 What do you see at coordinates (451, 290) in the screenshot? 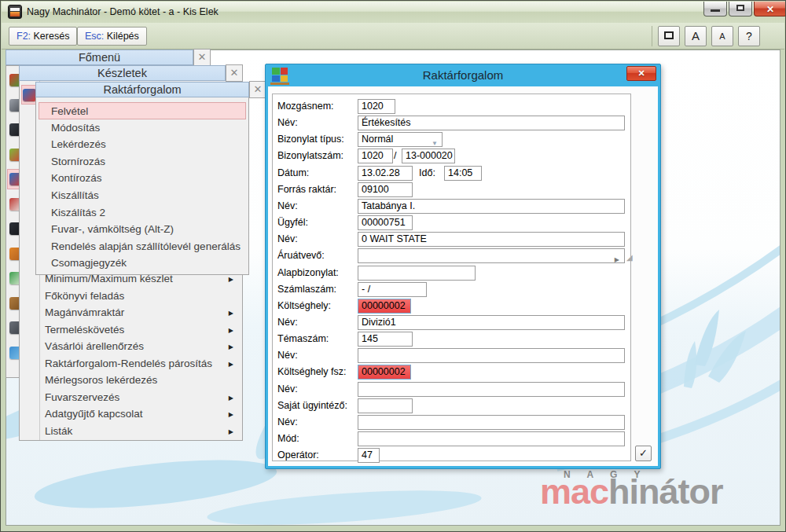
I see `form-row-szamlaszam: Számlaszám:- /` at bounding box center [451, 290].